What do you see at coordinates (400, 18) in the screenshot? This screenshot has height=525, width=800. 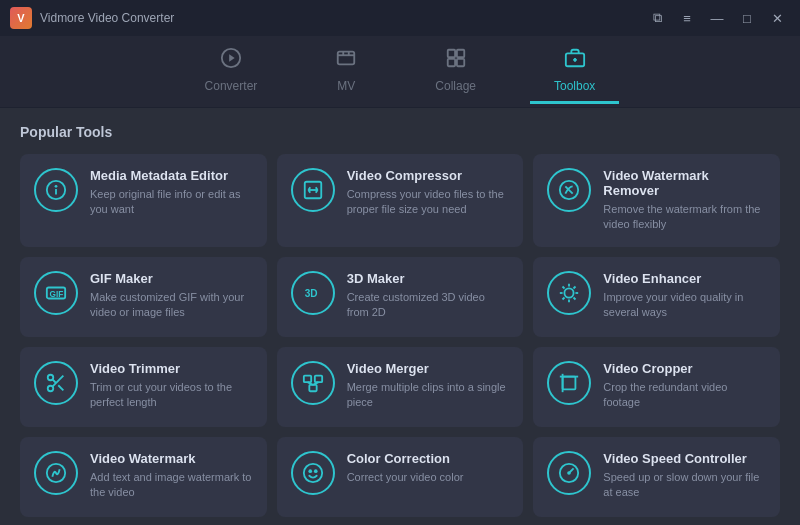 I see `title-bar: V Vidmore Video Converter ⧉ ≡ — □ ✕` at bounding box center [400, 18].